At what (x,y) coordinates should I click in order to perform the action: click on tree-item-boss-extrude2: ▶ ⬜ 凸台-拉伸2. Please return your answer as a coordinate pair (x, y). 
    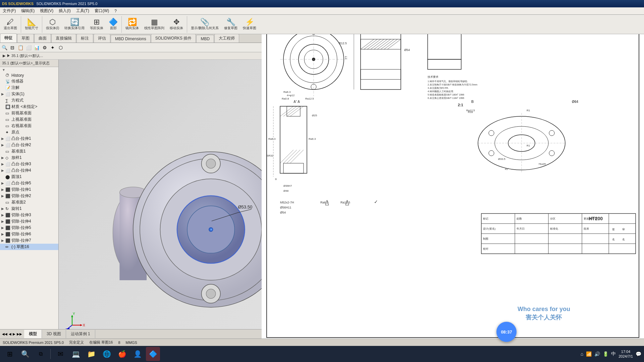
    Looking at the image, I should click on (29, 145).